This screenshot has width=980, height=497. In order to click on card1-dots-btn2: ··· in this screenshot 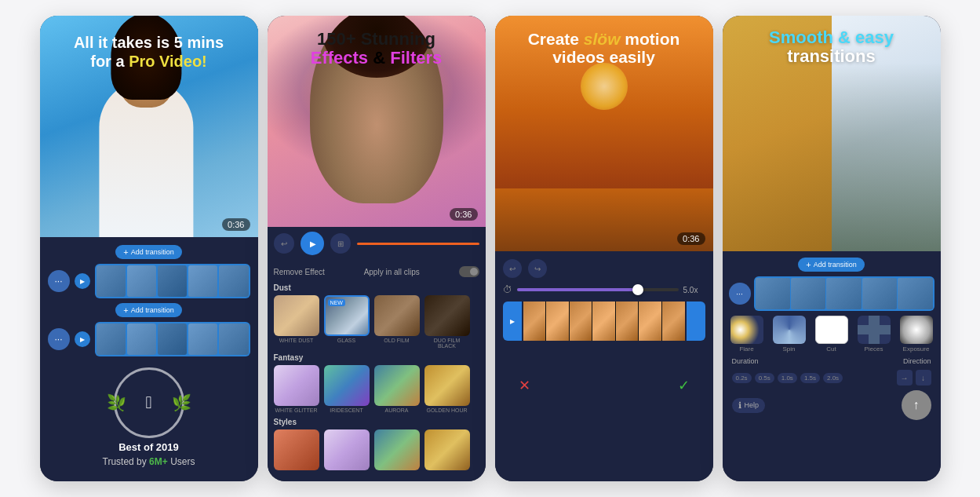, I will do `click(59, 339)`.